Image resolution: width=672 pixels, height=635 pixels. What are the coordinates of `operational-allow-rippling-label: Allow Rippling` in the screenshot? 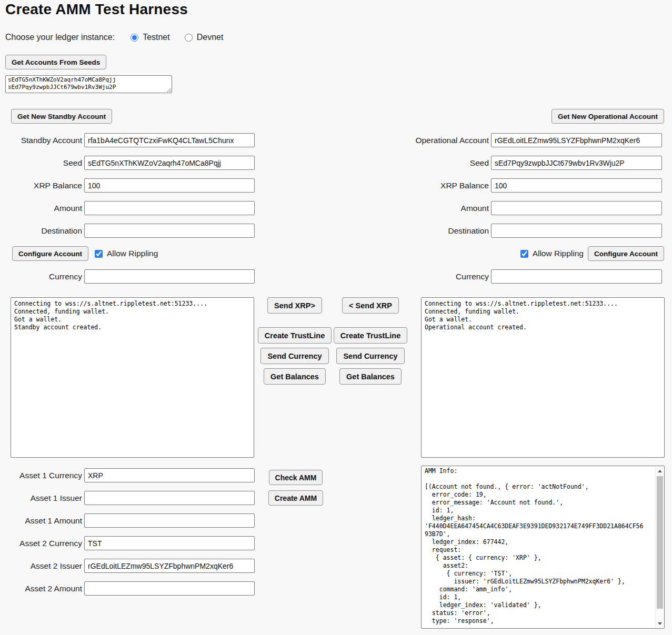 It's located at (558, 254).